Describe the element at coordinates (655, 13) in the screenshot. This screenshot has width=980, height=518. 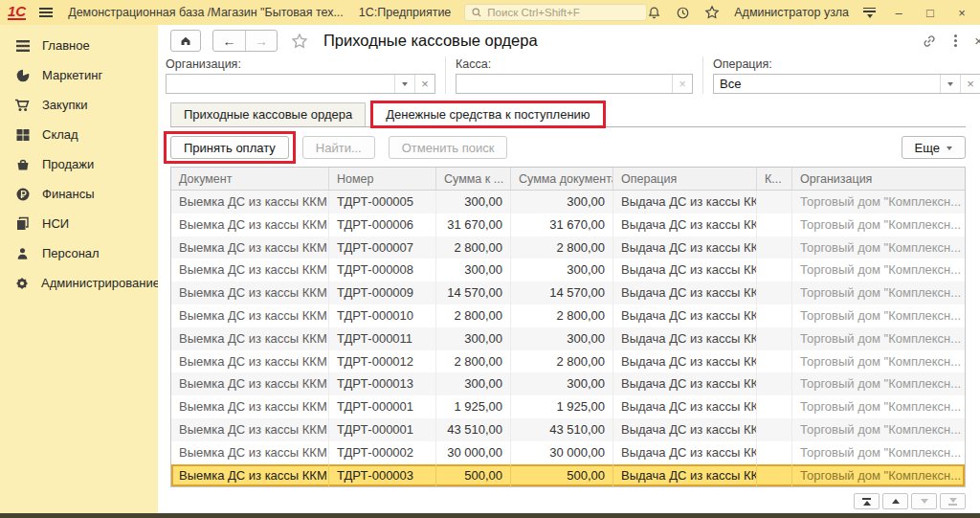
I see `notifications-bell-icon` at that location.